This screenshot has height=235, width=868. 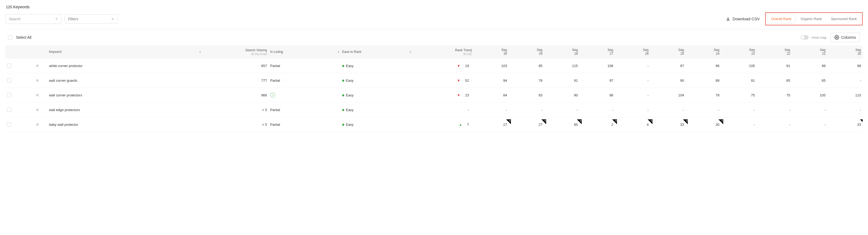 I want to click on col-date: Sep21▲▼, so click(x=810, y=52).